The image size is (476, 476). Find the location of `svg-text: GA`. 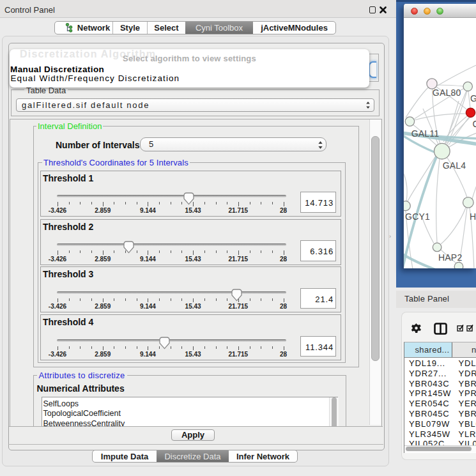

svg-text: GA is located at coordinates (473, 98).